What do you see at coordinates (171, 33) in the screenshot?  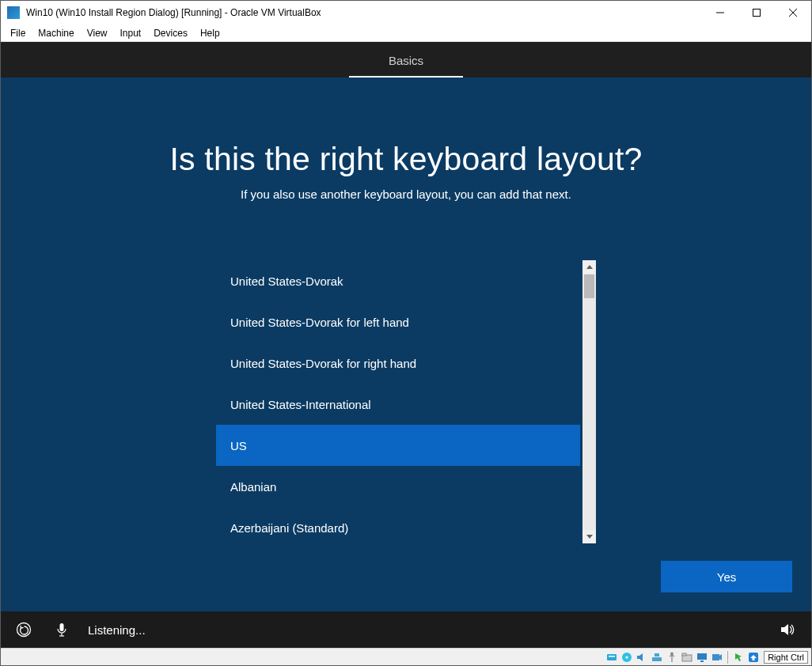 I see `menu-devices: Devices` at bounding box center [171, 33].